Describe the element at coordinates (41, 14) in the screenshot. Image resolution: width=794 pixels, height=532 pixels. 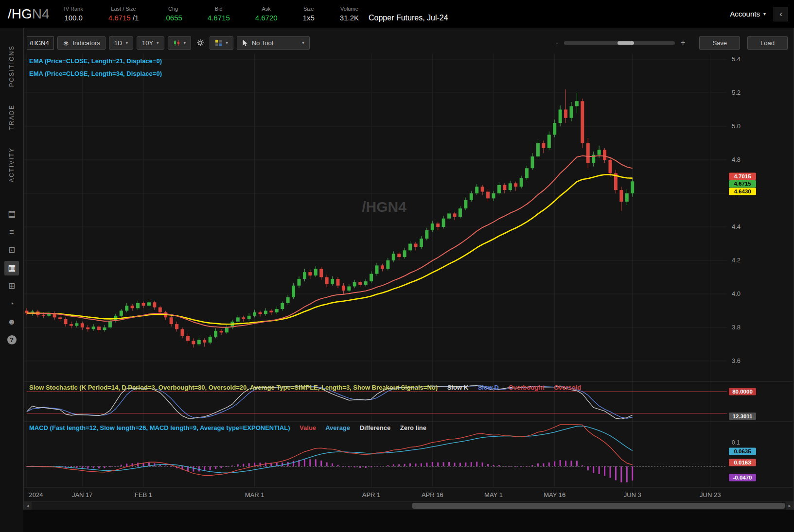
I see `symbol-month: N4` at that location.